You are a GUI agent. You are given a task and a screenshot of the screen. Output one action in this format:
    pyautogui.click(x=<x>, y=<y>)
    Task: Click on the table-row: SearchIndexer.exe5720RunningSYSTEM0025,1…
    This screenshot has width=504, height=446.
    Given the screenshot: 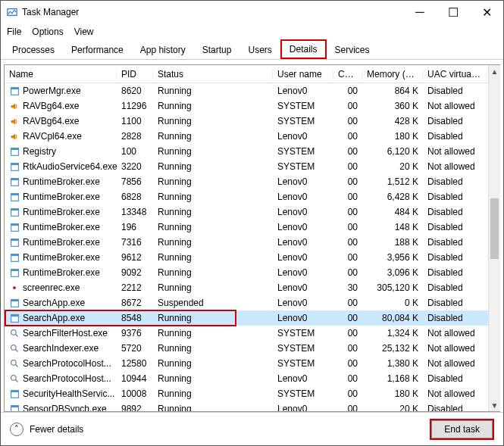 What is the action you would take?
    pyautogui.click(x=252, y=348)
    